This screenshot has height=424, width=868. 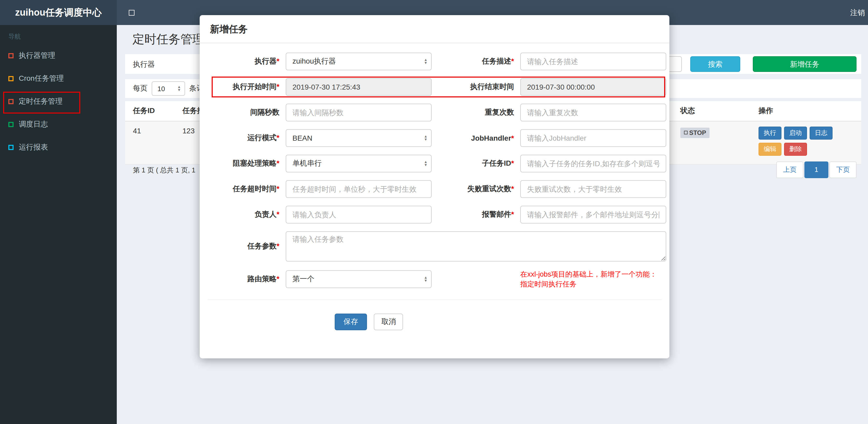 What do you see at coordinates (595, 274) in the screenshot?
I see `feature-note-line1: 在xxl-jobs项目的基础上，新增了一个功能：` at bounding box center [595, 274].